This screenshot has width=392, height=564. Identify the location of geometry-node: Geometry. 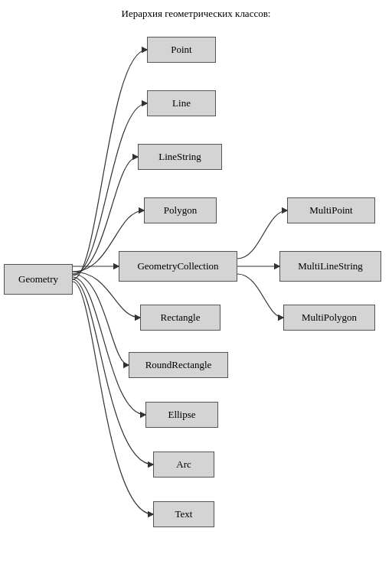
(38, 279).